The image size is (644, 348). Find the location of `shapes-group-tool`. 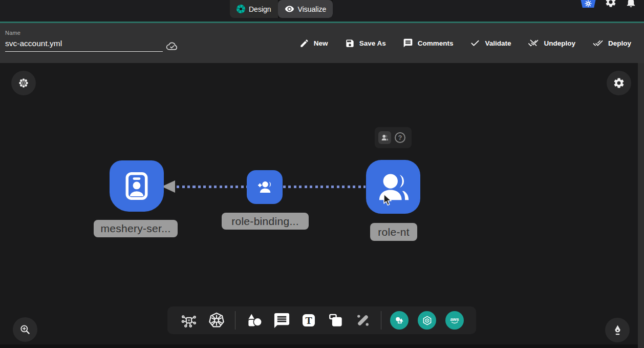

shapes-group-tool is located at coordinates (399, 320).